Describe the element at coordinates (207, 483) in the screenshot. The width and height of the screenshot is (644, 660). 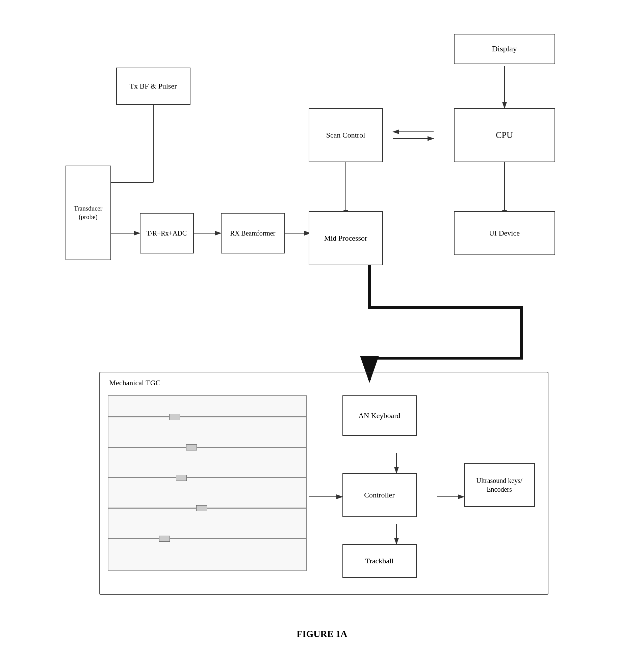
I see `tgc-visual-box` at that location.